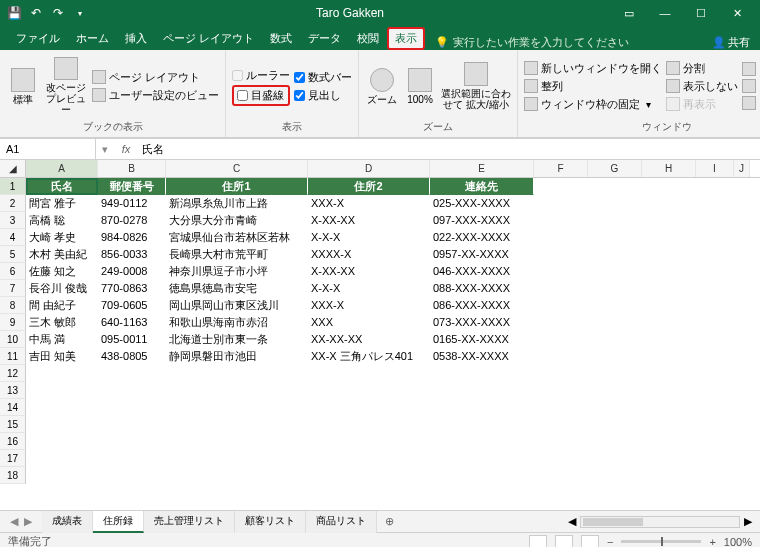 The image size is (760, 547). Describe the element at coordinates (62, 220) in the screenshot. I see `cell: 高橋 聡` at that location.